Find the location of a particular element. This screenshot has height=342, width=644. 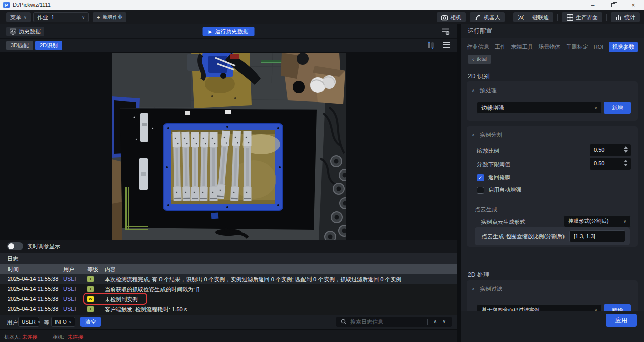

warning-highlight-box is located at coordinates (115, 299).